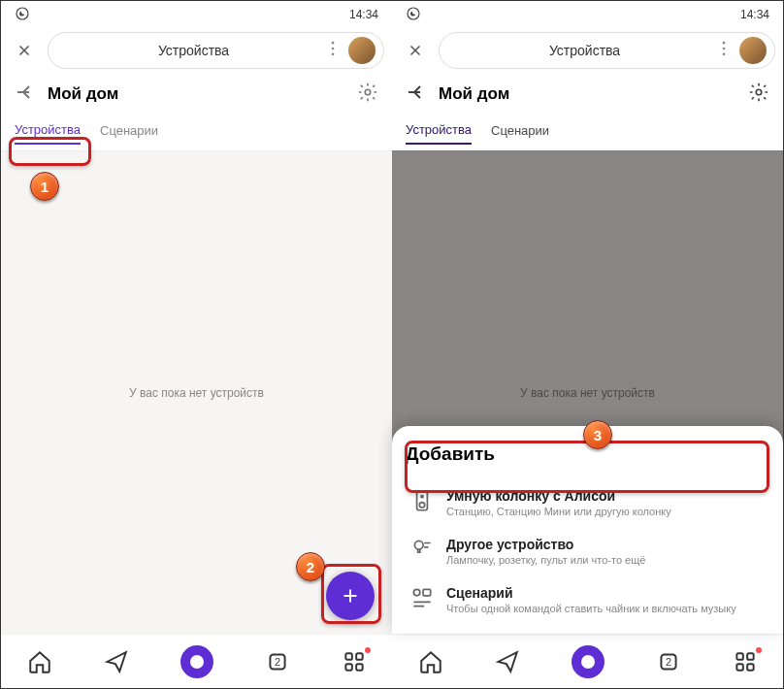 The height and width of the screenshot is (689, 784). Describe the element at coordinates (559, 496) in the screenshot. I see `sheet-item-title: Умную колонку с Алисой` at that location.